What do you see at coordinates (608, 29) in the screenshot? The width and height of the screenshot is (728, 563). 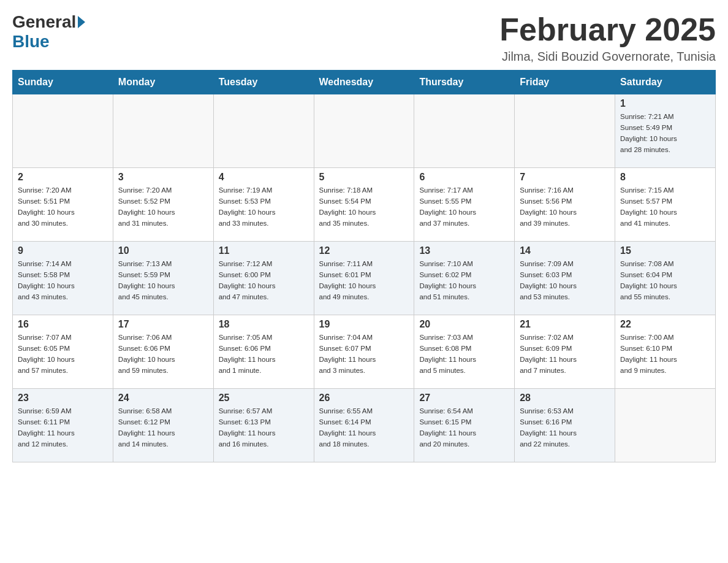 I see `calendar-title: February 2025` at bounding box center [608, 29].